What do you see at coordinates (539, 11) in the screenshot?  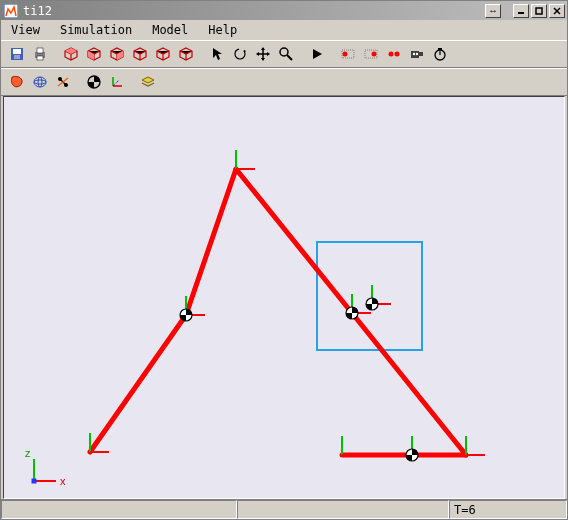 I see `maximize-button` at bounding box center [539, 11].